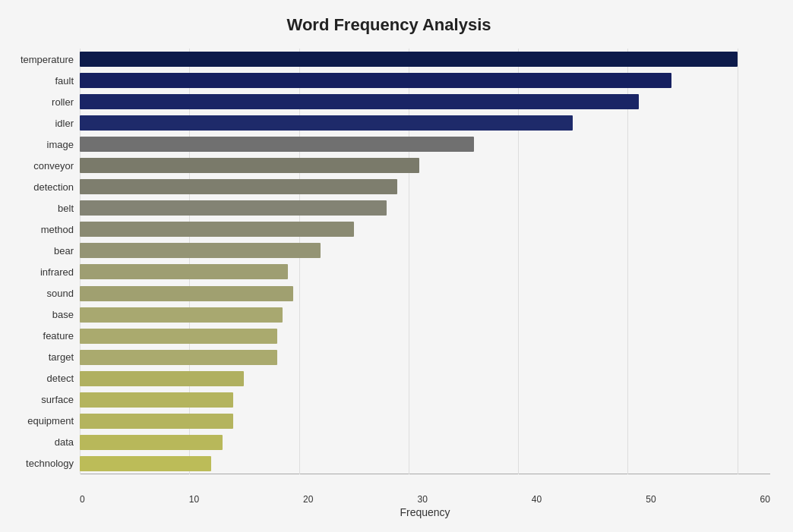 The height and width of the screenshot is (532, 793). What do you see at coordinates (425, 499) in the screenshot?
I see `x-axis: 0102030405060` at bounding box center [425, 499].